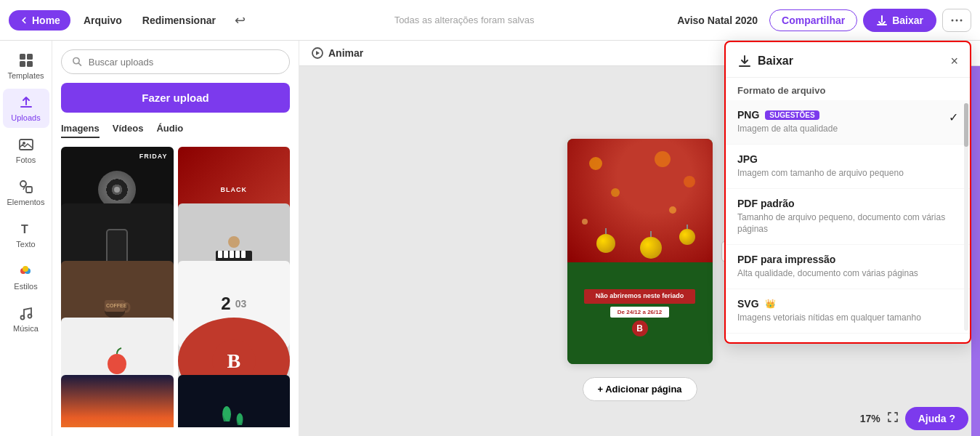  I want to click on sidebar-item-templates: Templates, so click(26, 66).